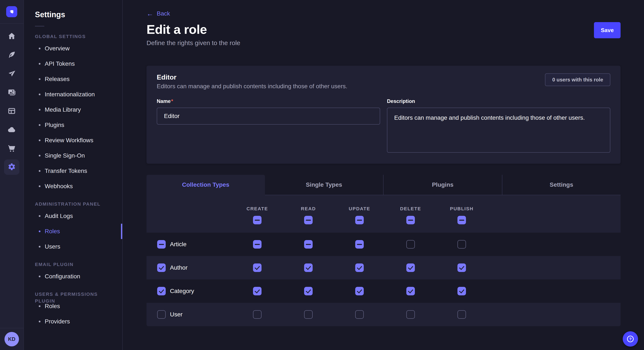 Image resolution: width=644 pixels, height=350 pixels. What do you see at coordinates (308, 220) in the screenshot?
I see `checkbox-all-read` at bounding box center [308, 220].